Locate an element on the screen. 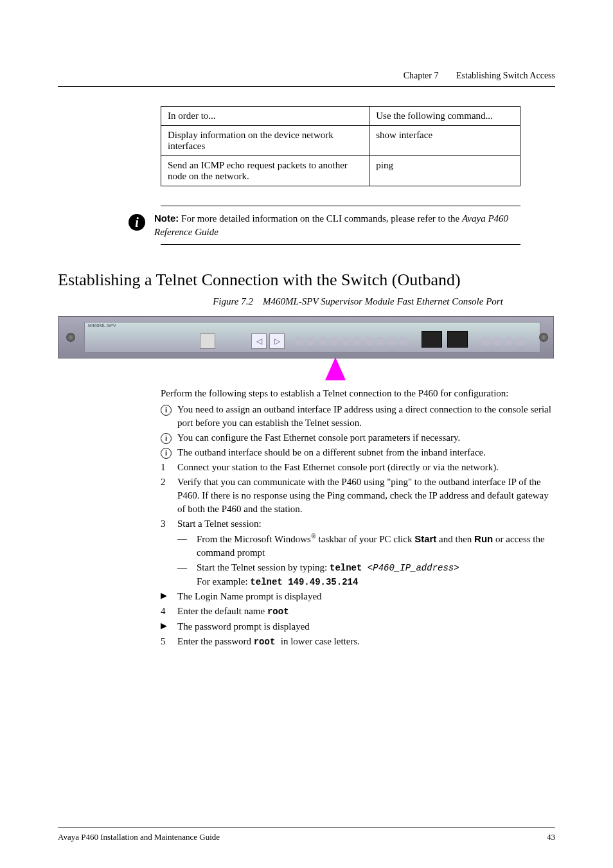  chapter-title: Establishing Switch Access is located at coordinates (506, 76).